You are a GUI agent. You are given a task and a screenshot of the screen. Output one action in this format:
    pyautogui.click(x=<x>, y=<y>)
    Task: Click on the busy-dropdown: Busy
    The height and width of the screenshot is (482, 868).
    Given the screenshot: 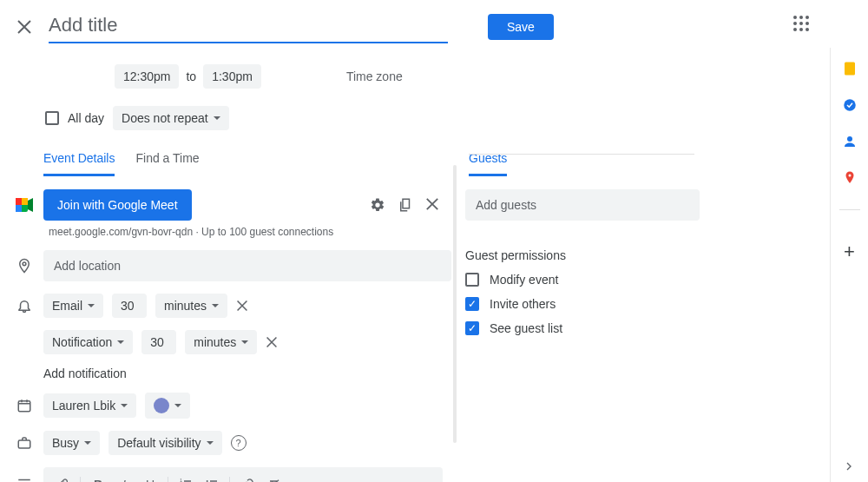 What is the action you would take?
    pyautogui.click(x=71, y=443)
    